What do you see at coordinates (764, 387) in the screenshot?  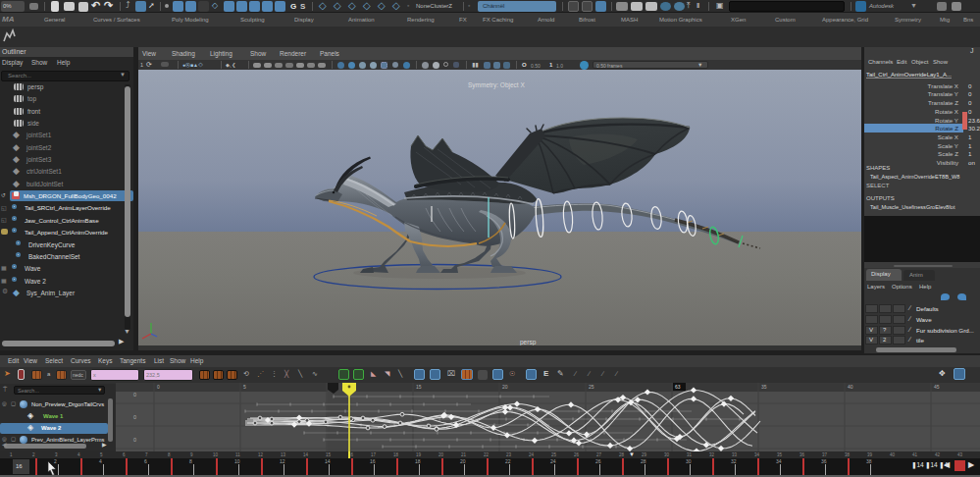 I see `svg-text: 35` at bounding box center [764, 387].